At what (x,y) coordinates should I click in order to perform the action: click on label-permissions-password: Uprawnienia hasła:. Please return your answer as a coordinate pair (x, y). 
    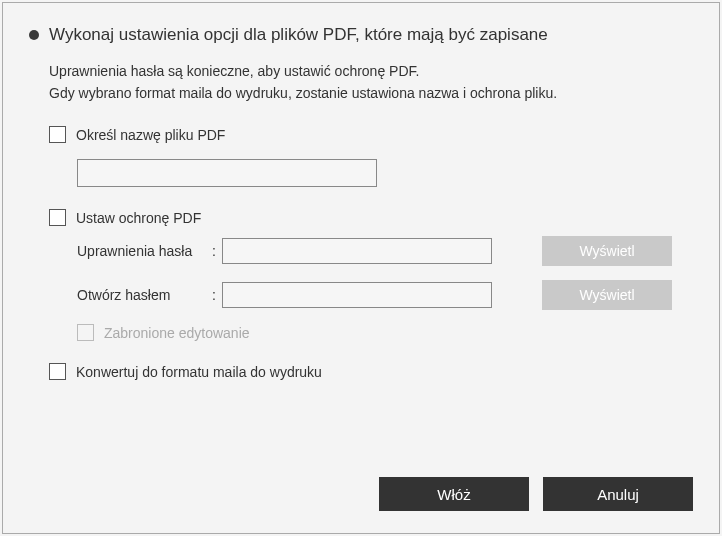
    Looking at the image, I should click on (150, 251).